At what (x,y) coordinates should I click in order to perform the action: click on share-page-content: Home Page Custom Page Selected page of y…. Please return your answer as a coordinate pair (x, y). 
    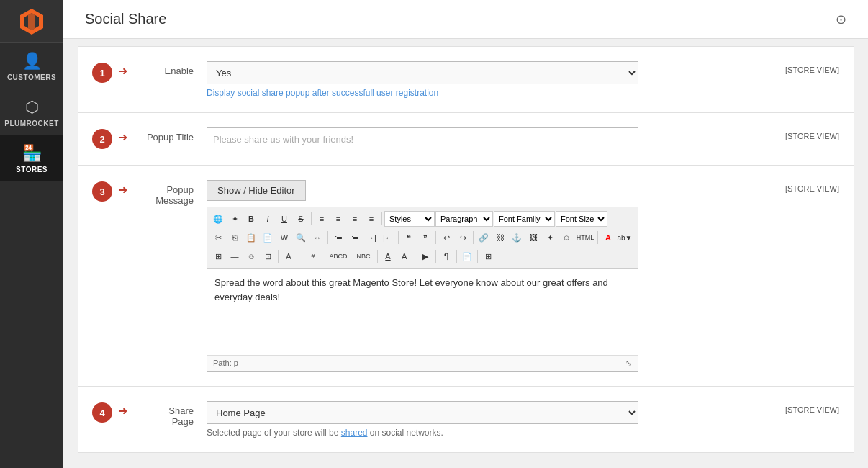
    Looking at the image, I should click on (489, 419).